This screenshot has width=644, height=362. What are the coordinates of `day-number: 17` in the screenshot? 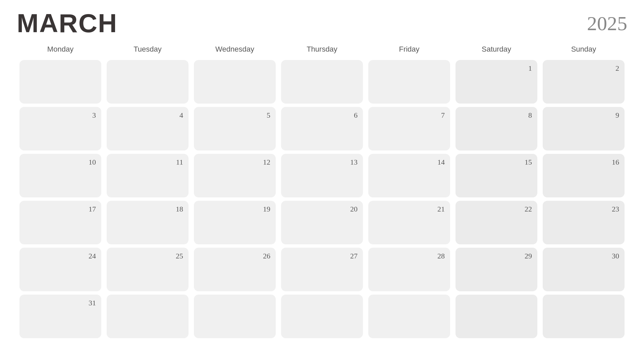 It's located at (92, 209).